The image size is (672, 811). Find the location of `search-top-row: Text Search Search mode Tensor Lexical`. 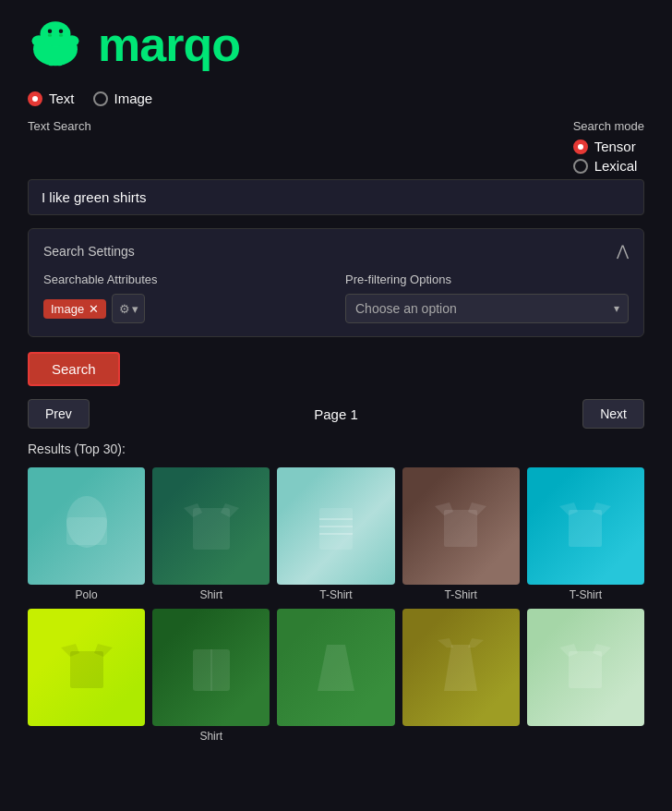

search-top-row: Text Search Search mode Tensor Lexical is located at coordinates (336, 146).